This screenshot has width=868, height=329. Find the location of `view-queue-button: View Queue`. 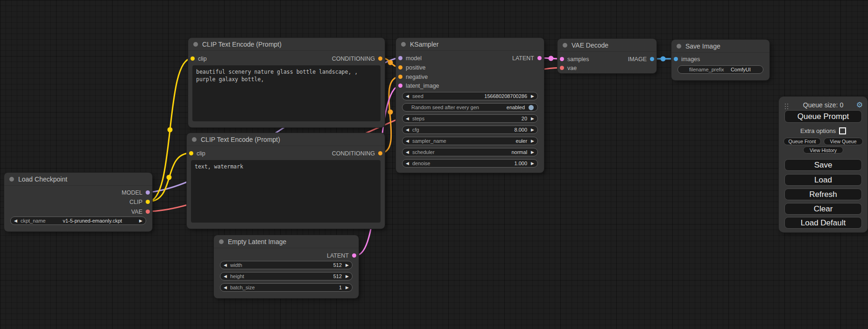

view-queue-button: View Queue is located at coordinates (843, 141).